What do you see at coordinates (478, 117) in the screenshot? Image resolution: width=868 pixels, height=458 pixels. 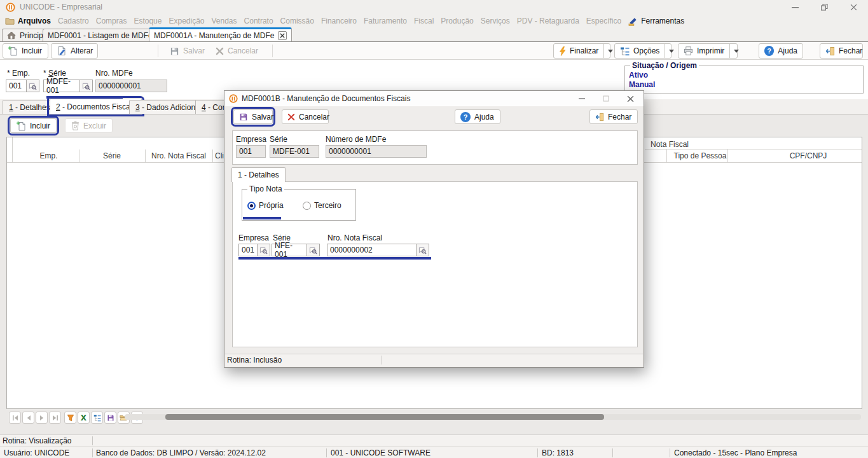 I see `dialog-ajuda-button: ? Ajuda` at bounding box center [478, 117].